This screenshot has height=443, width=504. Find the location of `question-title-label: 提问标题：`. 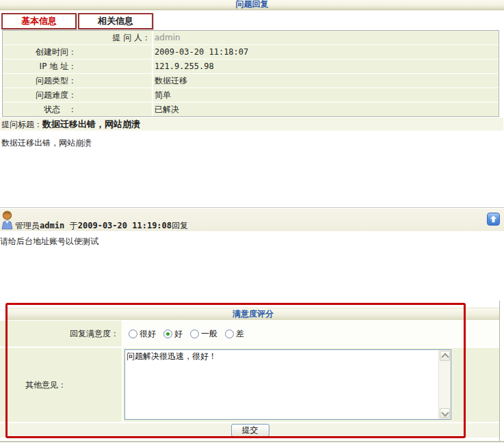

question-title-label: 提问标题： is located at coordinates (22, 124).